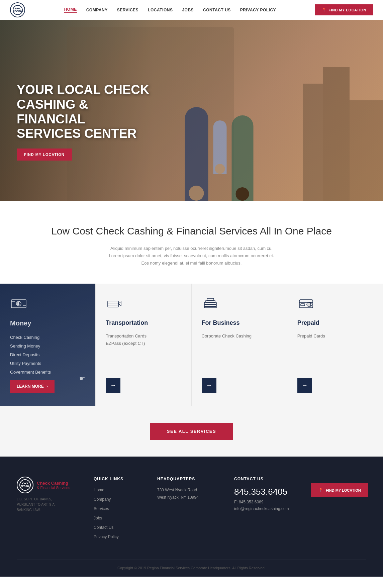 This screenshot has width=383, height=588. I want to click on transport-title: Transportation, so click(143, 323).